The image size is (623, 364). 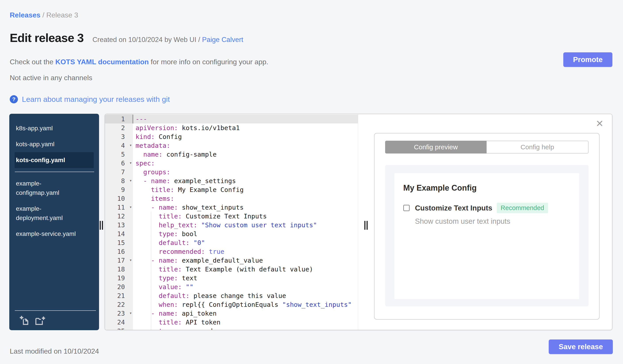 I want to click on config-item-help-text: Show custom user text inputs, so click(x=497, y=221).